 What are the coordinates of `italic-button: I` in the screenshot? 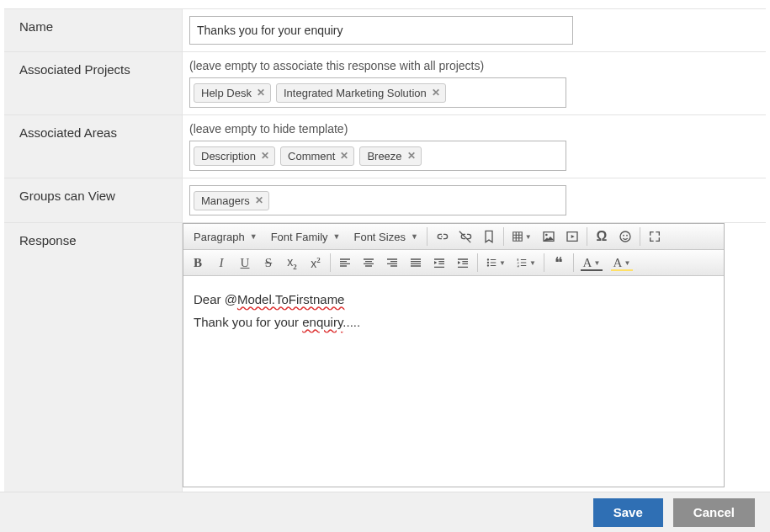 It's located at (221, 263).